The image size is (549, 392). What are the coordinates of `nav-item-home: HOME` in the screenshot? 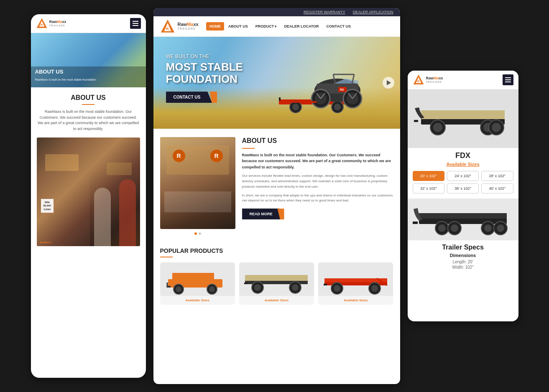 It's located at (215, 26).